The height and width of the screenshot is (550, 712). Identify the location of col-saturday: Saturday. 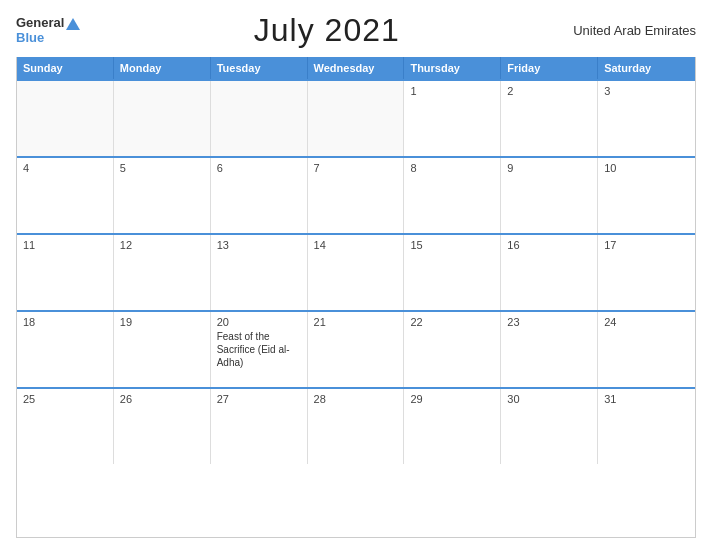
(646, 68).